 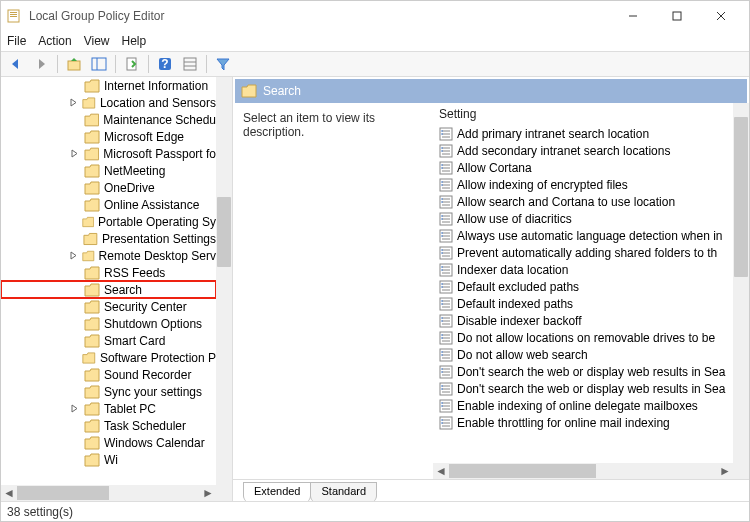 I want to click on setting-label: Enable indexing of online delegate mailb…, so click(x=578, y=406).